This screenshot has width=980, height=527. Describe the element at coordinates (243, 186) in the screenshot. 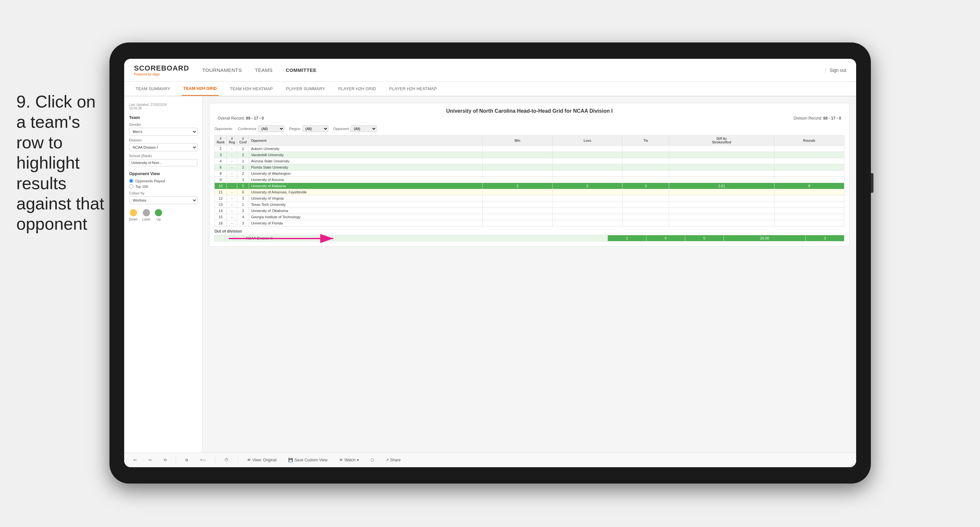

I see `cell-conf: 5` at that location.